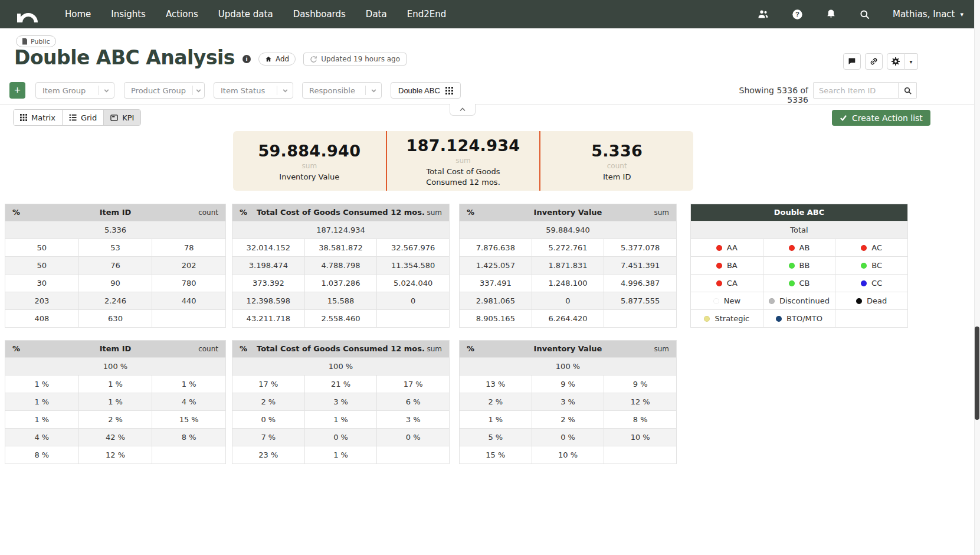 This screenshot has height=555, width=980. I want to click on legend-cell: Dead, so click(871, 301).